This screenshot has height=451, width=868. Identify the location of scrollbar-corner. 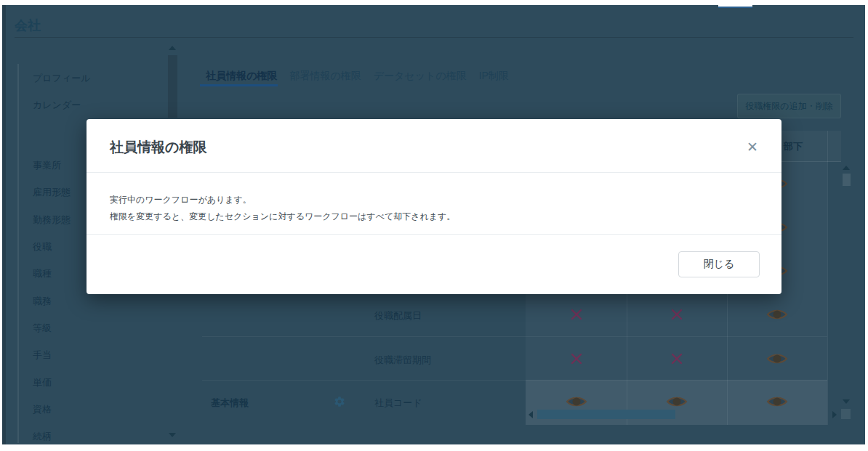
(846, 414).